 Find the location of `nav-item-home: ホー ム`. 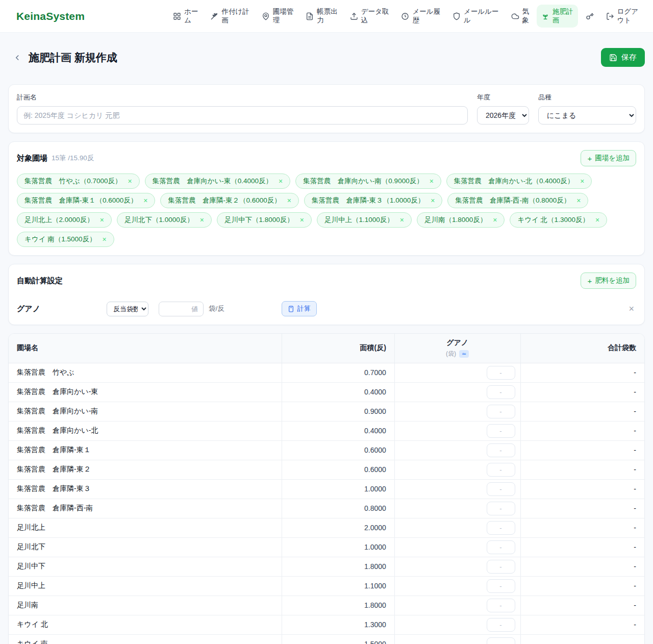

nav-item-home: ホー ム is located at coordinates (186, 16).